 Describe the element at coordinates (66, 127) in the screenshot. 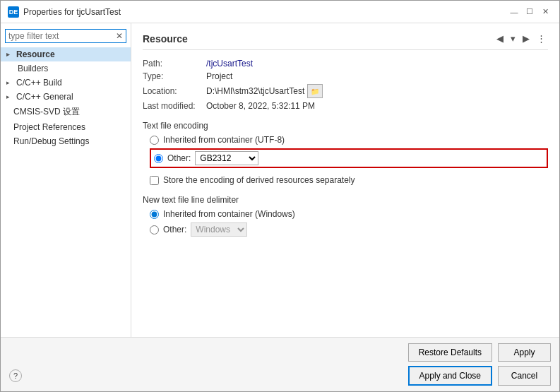

I see `sidebar-item-project-references: Project References` at that location.